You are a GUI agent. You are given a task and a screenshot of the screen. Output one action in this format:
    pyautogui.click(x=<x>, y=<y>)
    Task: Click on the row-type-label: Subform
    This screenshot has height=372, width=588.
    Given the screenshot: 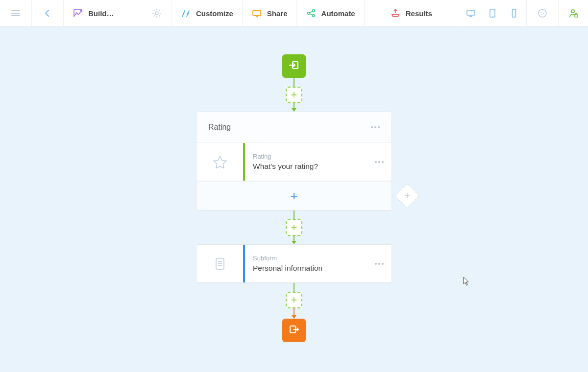 What is the action you would take?
    pyautogui.click(x=306, y=258)
    